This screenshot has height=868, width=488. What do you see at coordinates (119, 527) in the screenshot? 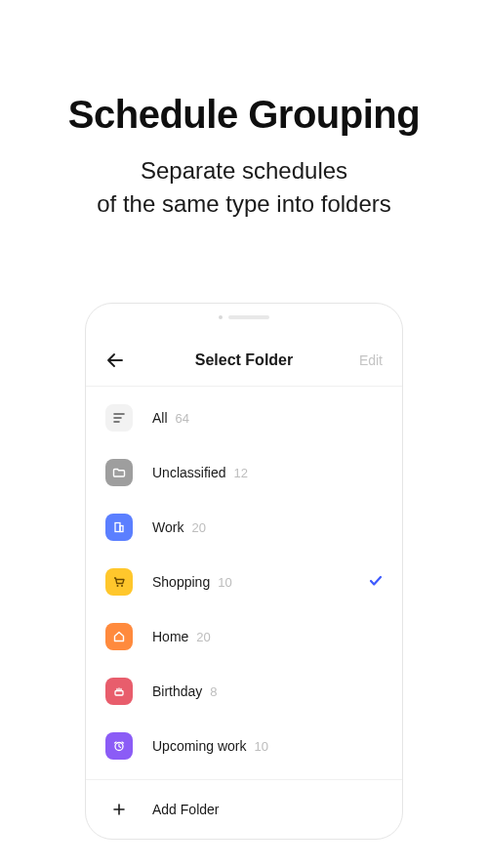
I see `building-icon` at bounding box center [119, 527].